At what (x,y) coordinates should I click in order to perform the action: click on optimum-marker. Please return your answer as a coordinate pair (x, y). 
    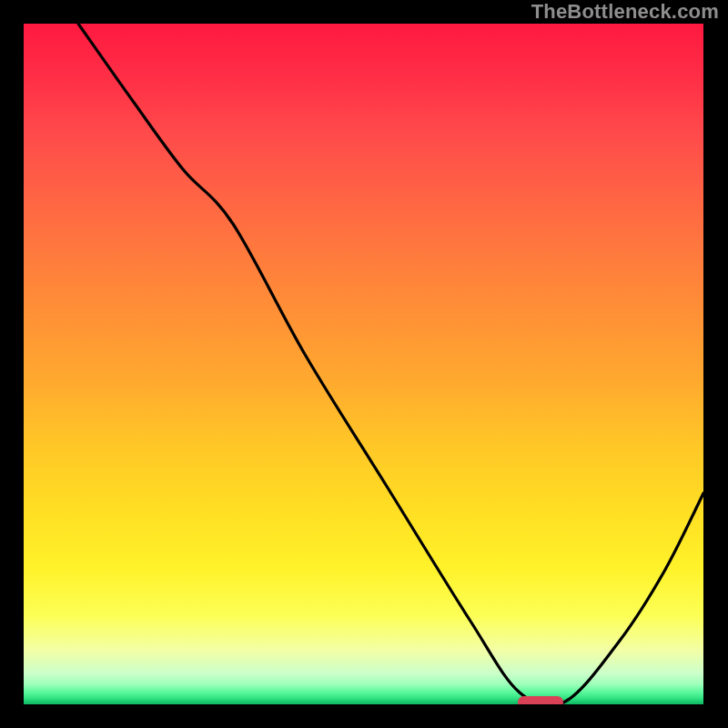
    Looking at the image, I should click on (541, 701).